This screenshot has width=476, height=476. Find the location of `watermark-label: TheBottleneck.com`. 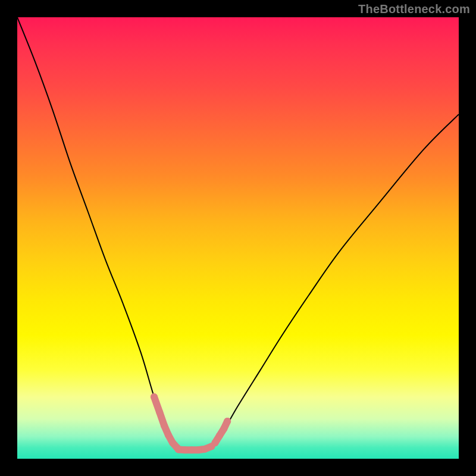

watermark-label: TheBottleneck.com is located at coordinates (414, 10).